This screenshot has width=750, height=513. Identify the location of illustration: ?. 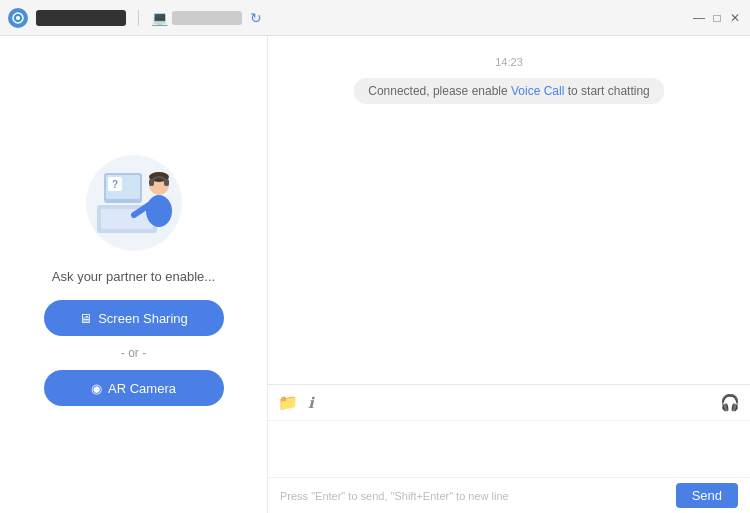
(134, 198).